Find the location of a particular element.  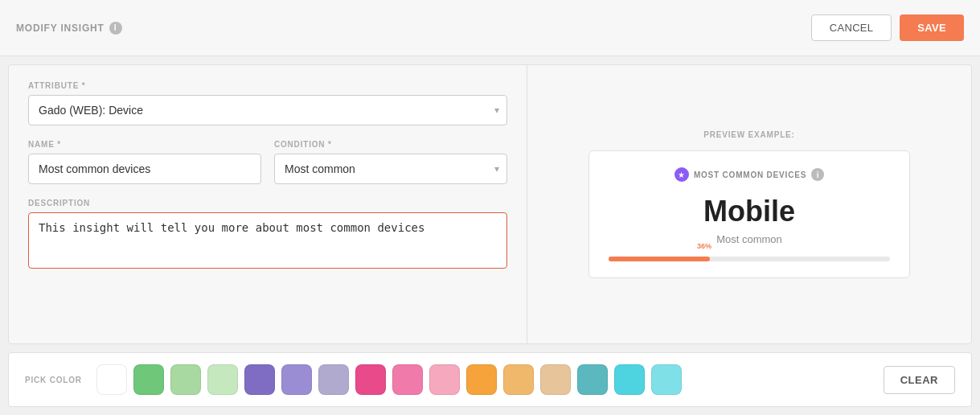

cancel-button: CANCEL is located at coordinates (852, 27).